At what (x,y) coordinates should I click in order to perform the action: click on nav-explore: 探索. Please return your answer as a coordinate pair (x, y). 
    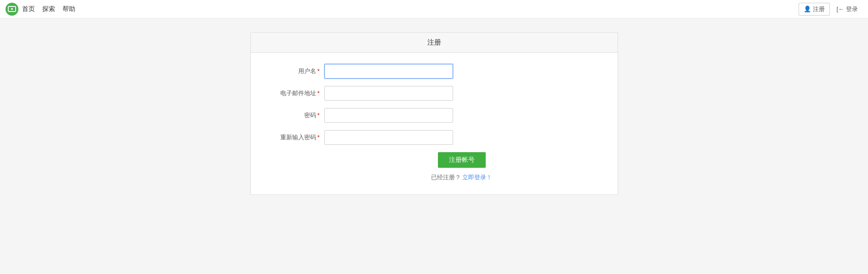
    Looking at the image, I should click on (49, 9).